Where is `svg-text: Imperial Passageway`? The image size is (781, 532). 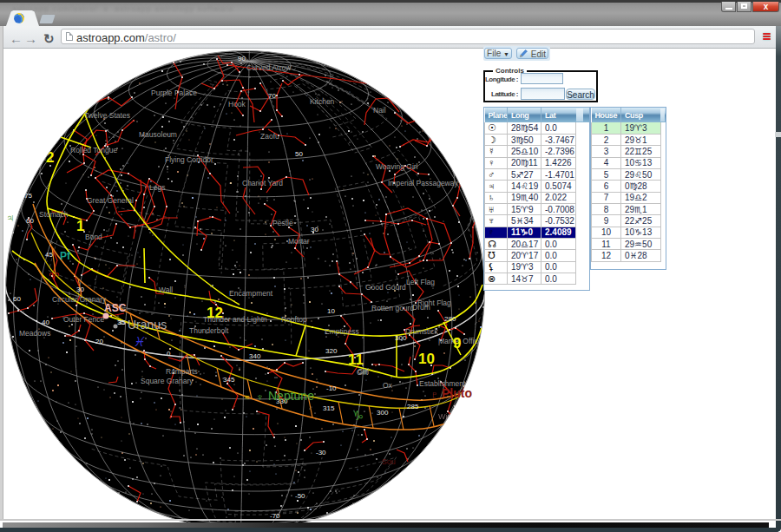
svg-text: Imperial Passageway is located at coordinates (423, 183).